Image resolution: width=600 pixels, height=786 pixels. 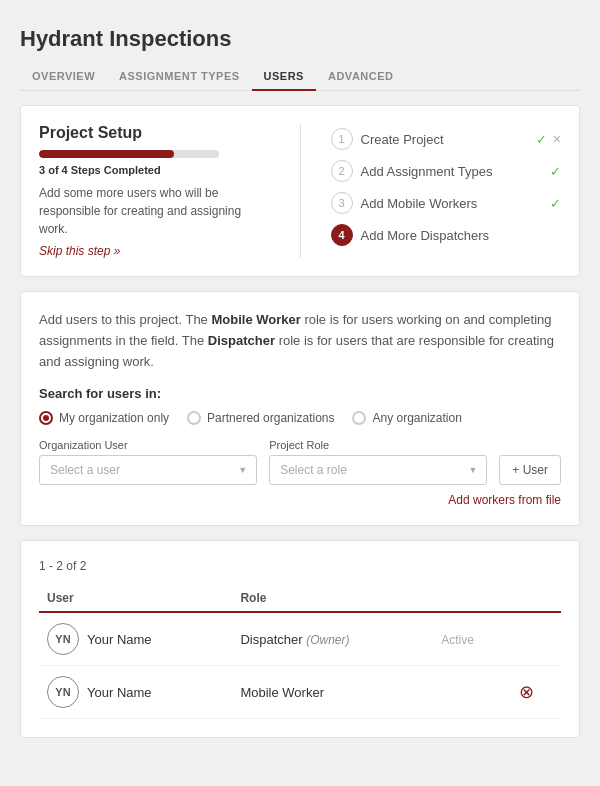 I want to click on users-info-text: Add users to this project. The Mobile Wo…, so click(x=300, y=341).